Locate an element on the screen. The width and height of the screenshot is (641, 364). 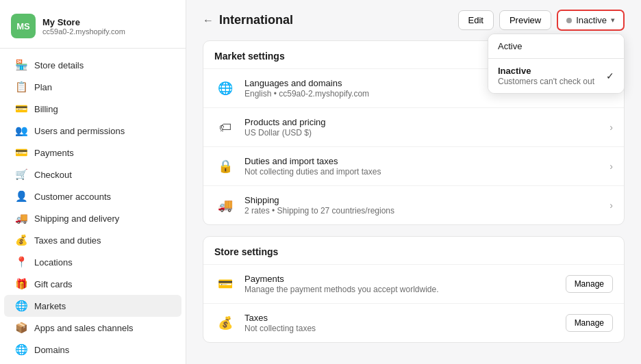
sidebar-label-taxes: Taxes and duties is located at coordinates (68, 241).